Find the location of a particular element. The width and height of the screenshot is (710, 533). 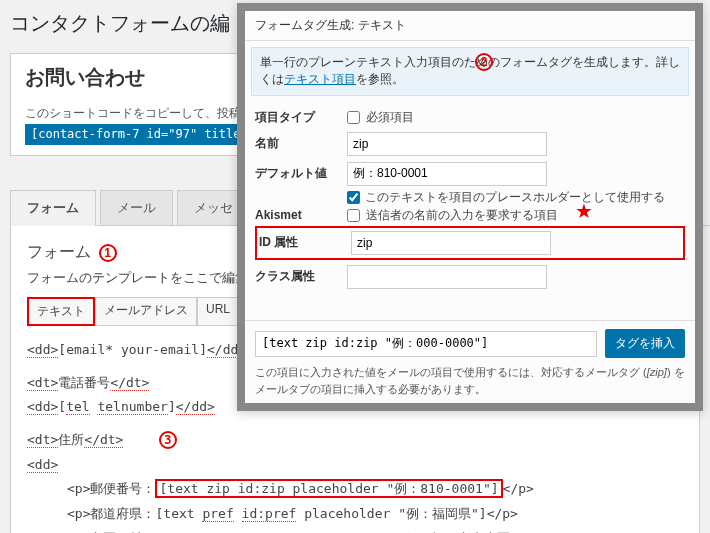

generated-tag-input is located at coordinates (426, 344).